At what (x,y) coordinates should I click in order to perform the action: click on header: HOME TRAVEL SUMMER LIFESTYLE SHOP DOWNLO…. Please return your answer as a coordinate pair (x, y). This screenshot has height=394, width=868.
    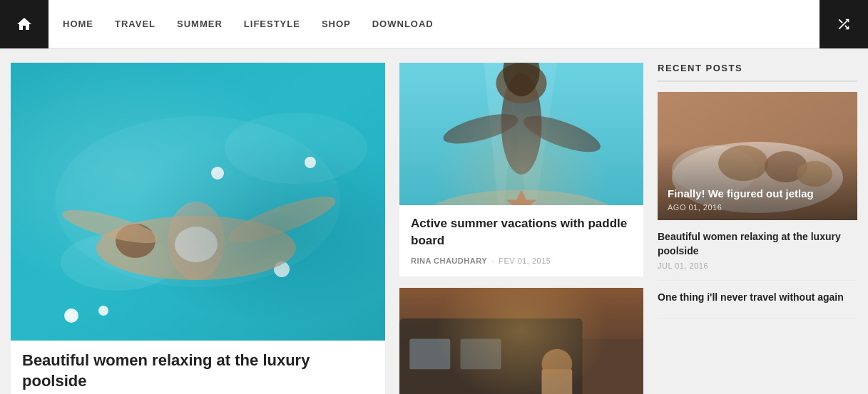
    Looking at the image, I should click on (434, 24).